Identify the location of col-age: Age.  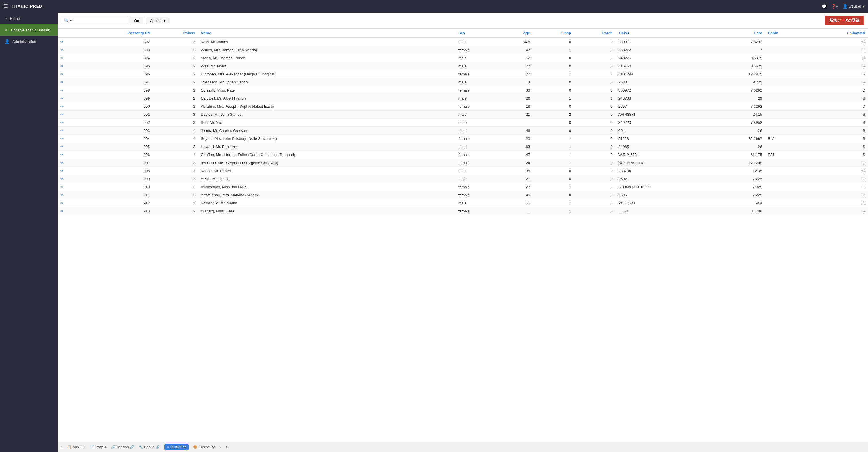
(516, 33).